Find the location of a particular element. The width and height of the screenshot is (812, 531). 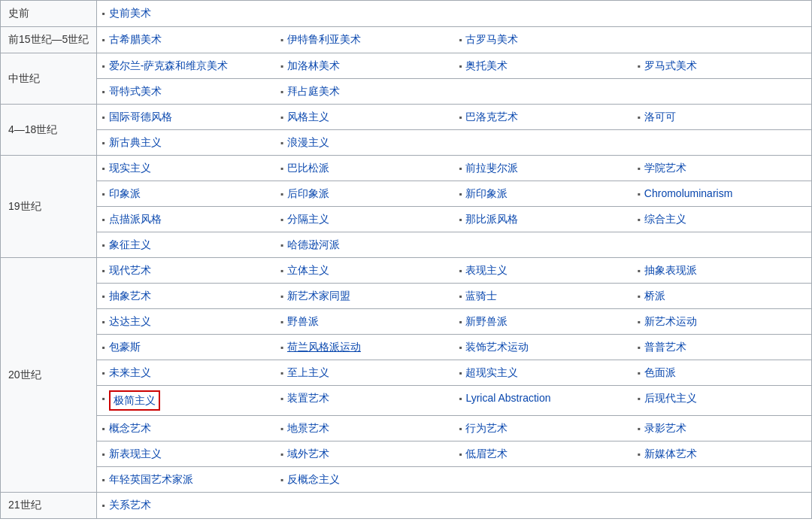

art-movement-link: 爱尔兰-萨克森和维京美术 is located at coordinates (168, 66).